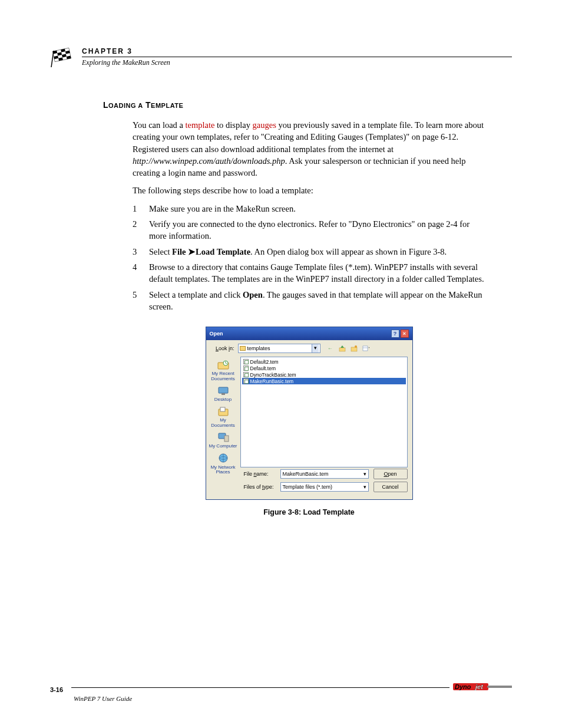  Describe the element at coordinates (223, 440) in the screenshot. I see `place-computer: My Computer` at that location.